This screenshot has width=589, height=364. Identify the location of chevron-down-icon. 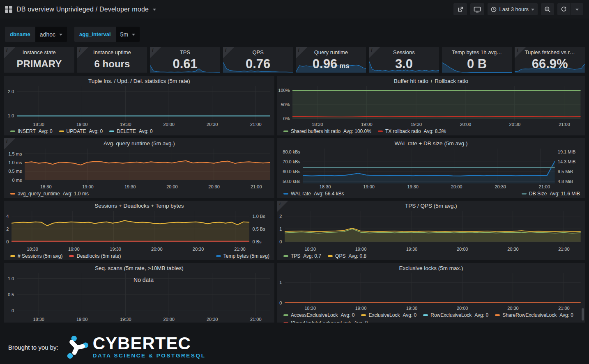
(154, 11).